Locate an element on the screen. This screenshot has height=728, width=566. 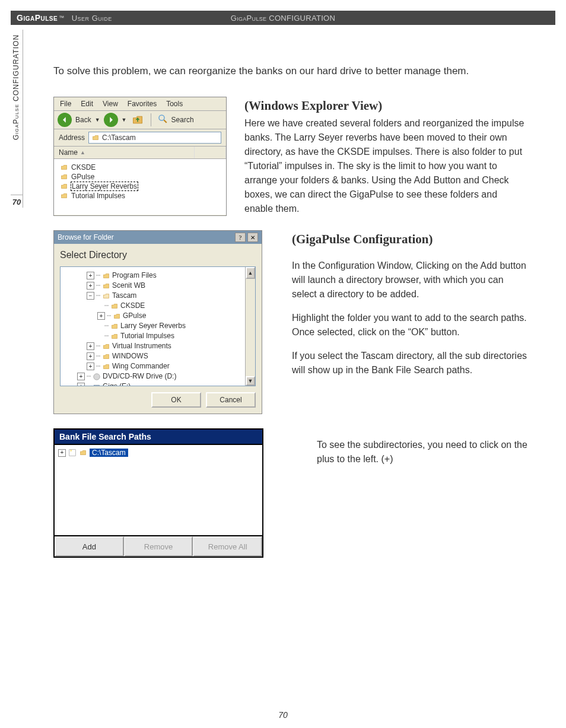
doc-title: User Guide is located at coordinates (92, 18).